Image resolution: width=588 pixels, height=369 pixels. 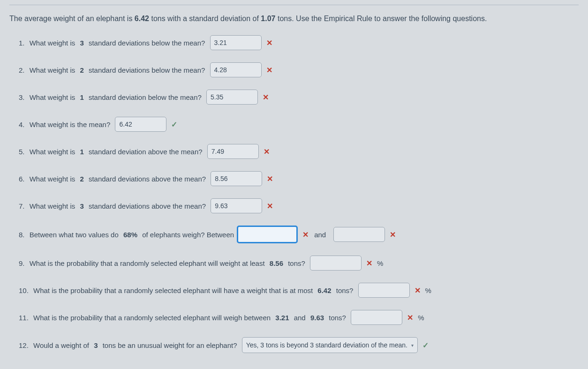 I want to click on q5-b1: 1, so click(x=82, y=152).